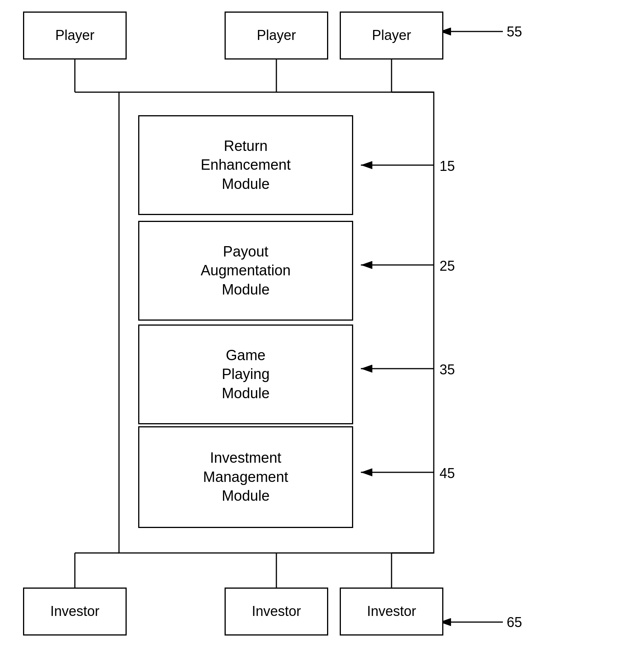  What do you see at coordinates (447, 370) in the screenshot?
I see `module3-ref: 35` at bounding box center [447, 370].